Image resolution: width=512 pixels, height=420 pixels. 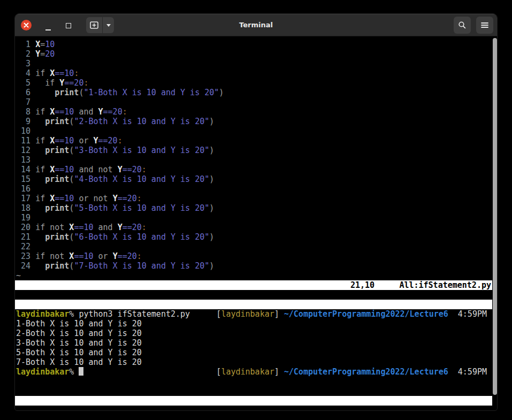 I want to click on line-number: 11, so click(x=26, y=141).